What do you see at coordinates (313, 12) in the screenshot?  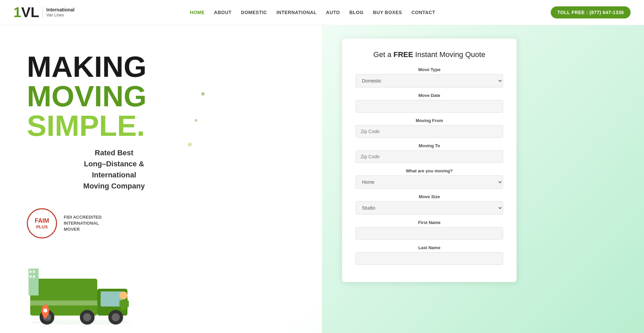 I see `nav-links: HOME ABOUT DOMESTIC INTERNATIONAL AUTO B…` at bounding box center [313, 12].